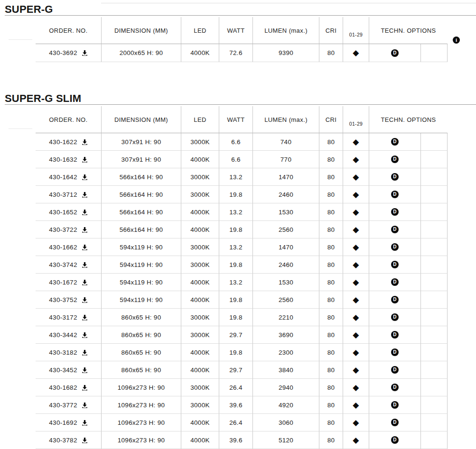  I want to click on table-row: 430-3752 594x119 H: 90 4000K 19.8, so click(226, 300).